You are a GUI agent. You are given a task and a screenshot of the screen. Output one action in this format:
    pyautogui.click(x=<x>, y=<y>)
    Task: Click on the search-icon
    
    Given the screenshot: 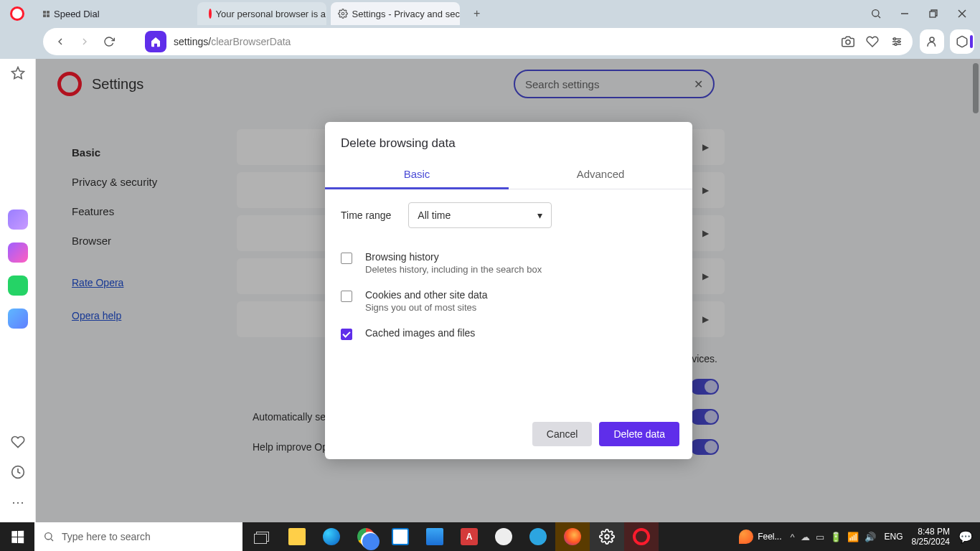 What is the action you would take?
    pyautogui.click(x=49, y=537)
    